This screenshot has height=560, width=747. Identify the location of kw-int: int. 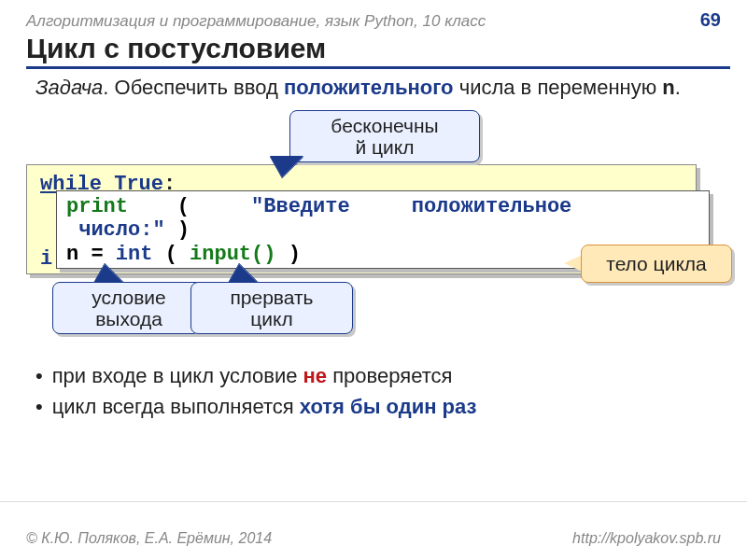
(134, 254).